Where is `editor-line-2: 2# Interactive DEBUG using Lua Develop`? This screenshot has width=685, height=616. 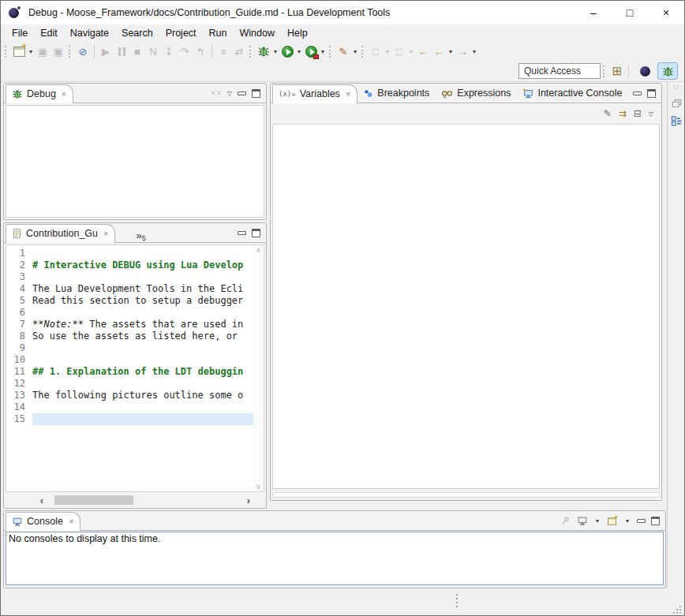
editor-line-2: 2# Interactive DEBUG using Lua Develop is located at coordinates (129, 265).